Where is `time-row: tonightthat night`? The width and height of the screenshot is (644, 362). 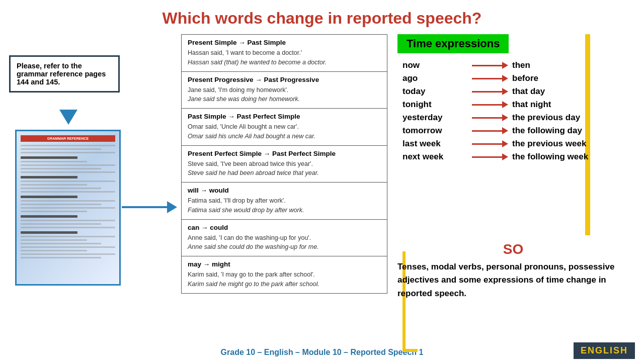 time-row: tonightthat night is located at coordinates (521, 105).